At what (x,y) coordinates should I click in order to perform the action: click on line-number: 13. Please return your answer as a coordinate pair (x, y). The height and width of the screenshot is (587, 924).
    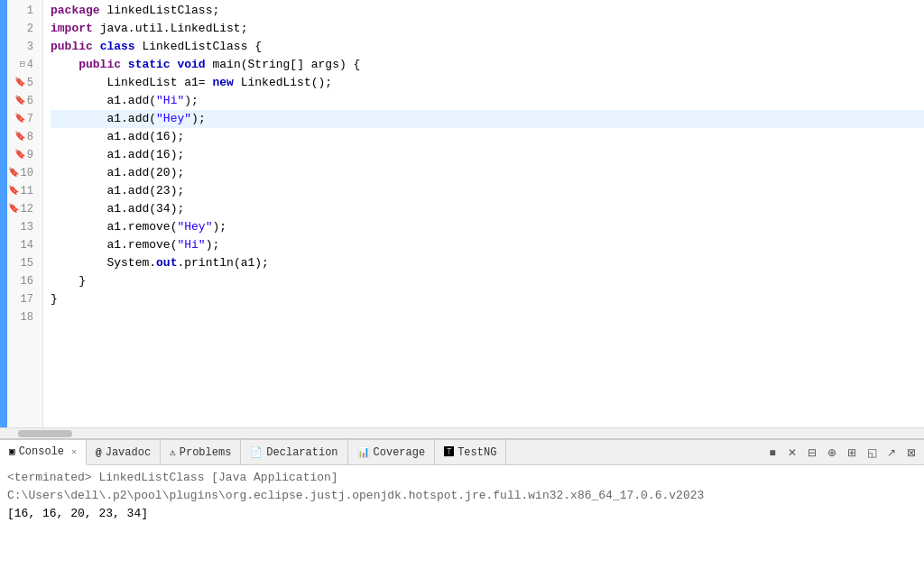
    Looking at the image, I should click on (22, 227).